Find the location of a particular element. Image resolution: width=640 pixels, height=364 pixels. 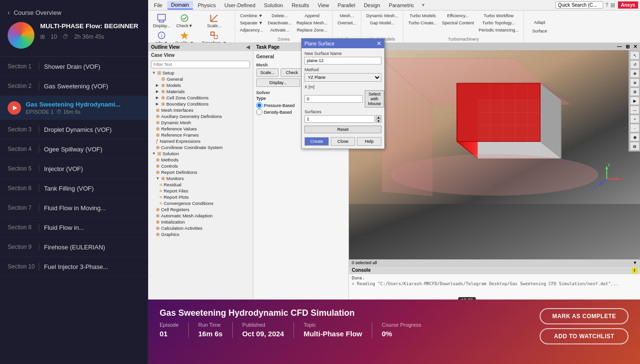

mesh-tool-extra: ◉ is located at coordinates (635, 137).